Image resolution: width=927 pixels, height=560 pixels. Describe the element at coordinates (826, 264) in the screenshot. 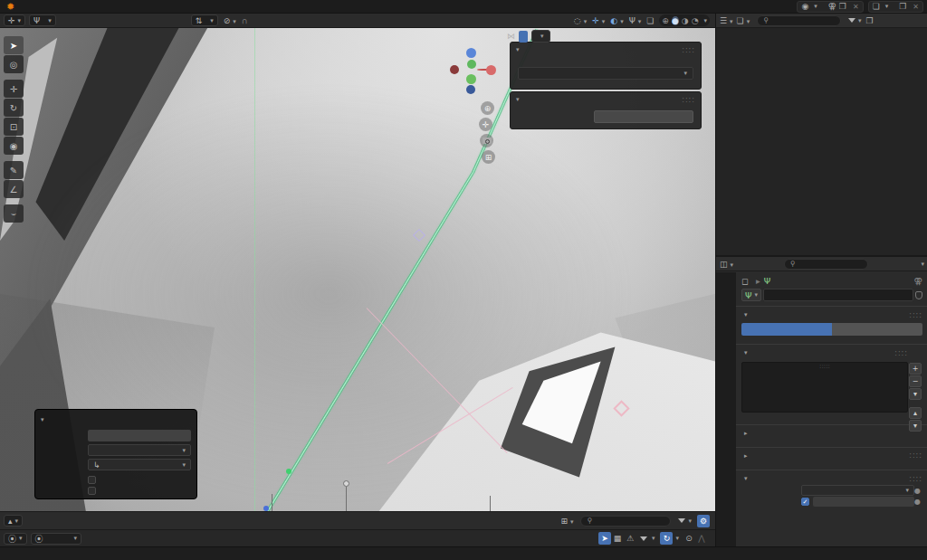

I see `properties-search: ⚲` at that location.